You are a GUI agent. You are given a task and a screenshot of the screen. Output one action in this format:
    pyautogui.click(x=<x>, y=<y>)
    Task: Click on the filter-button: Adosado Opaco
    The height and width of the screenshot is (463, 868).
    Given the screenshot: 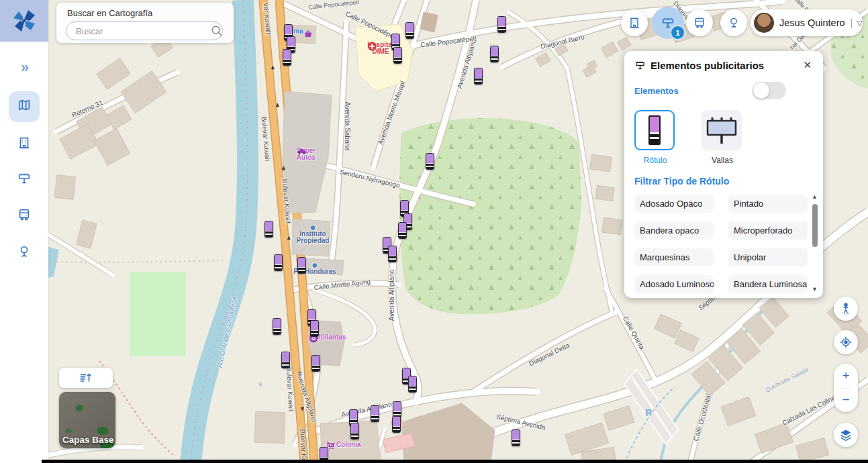 What is the action you would take?
    pyautogui.click(x=674, y=204)
    